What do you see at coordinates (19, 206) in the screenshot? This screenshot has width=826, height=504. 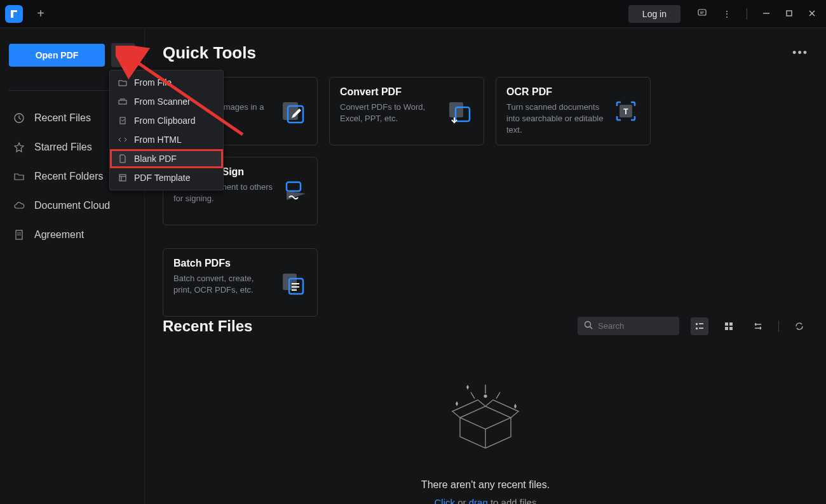 I see `cloud-icon` at bounding box center [19, 206].